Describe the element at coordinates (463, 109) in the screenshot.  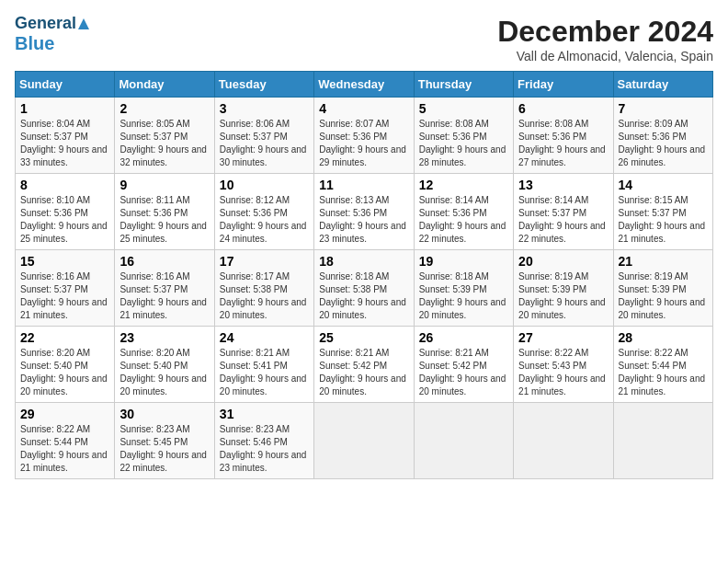
I see `day-number: 5` at that location.